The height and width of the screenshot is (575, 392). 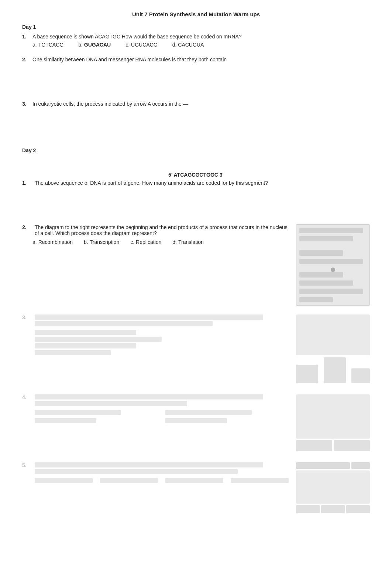 I want to click on d2q1-text: The above sequence of DNA is part of a g…, so click(x=202, y=183).